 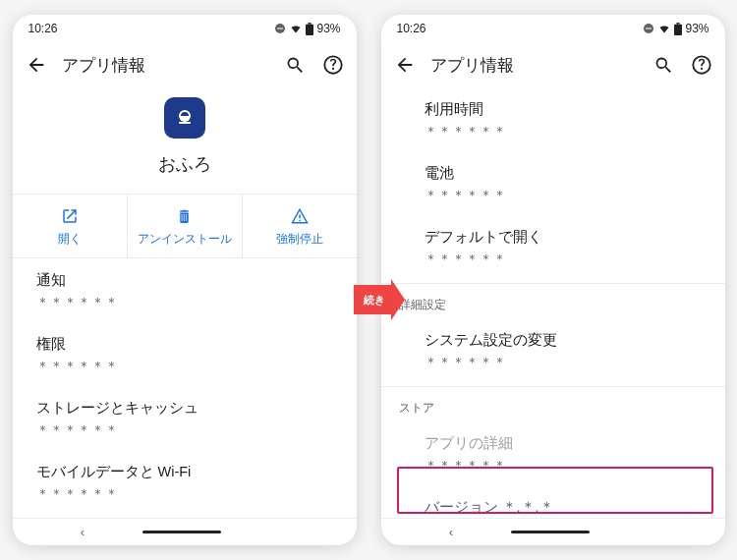 I want to click on open-icon, so click(x=70, y=216).